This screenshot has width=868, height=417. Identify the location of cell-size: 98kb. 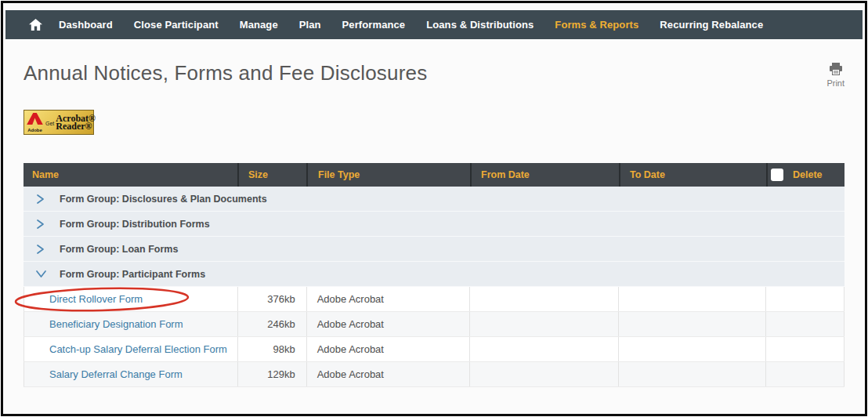
(273, 350).